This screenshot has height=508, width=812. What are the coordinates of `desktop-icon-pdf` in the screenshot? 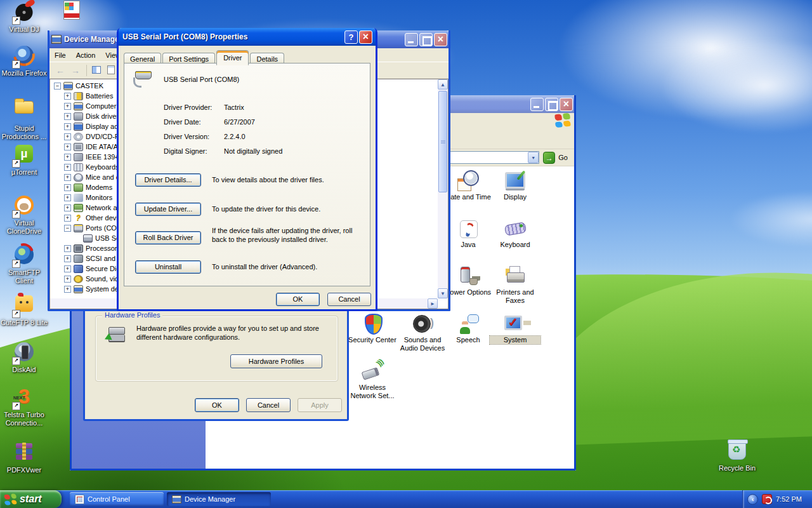 It's located at (72, 13).